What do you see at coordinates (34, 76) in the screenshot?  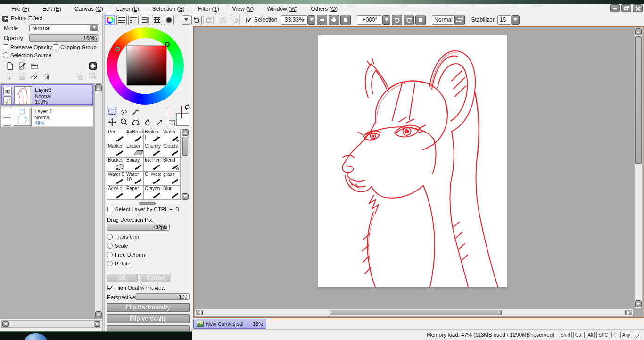 I see `clear-layer-button` at bounding box center [34, 76].